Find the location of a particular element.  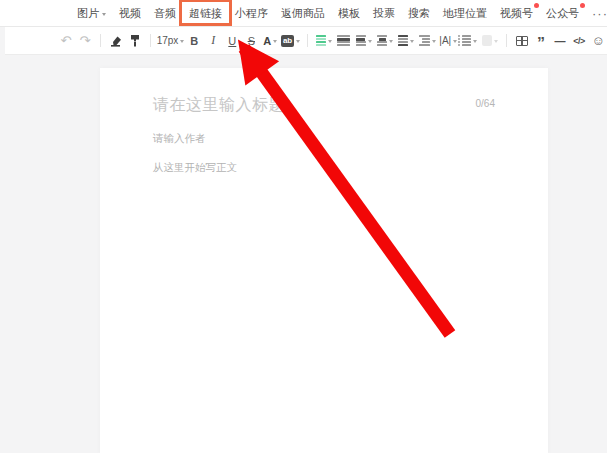

highlight-color-button: ab is located at coordinates (290, 41).